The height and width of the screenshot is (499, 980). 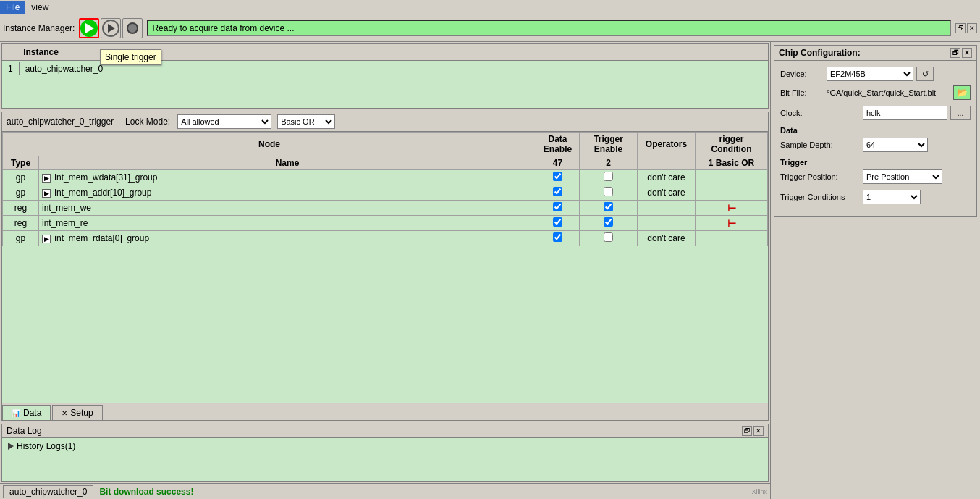 I want to click on chip-config-header: Chip Configuration: 🗗 ✕, so click(x=876, y=54).